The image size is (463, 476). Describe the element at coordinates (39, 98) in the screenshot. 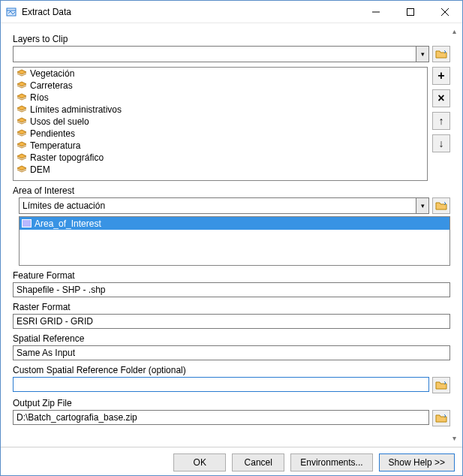

I see `layer-item-label: Ríos` at that location.